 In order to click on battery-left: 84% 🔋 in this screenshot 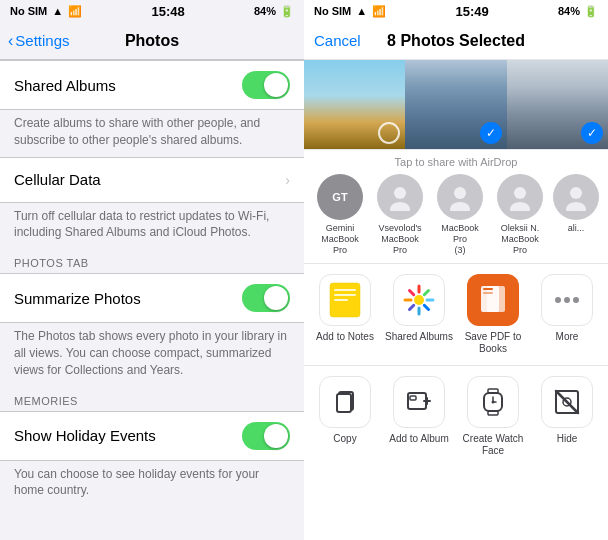, I will do `click(274, 12)`.